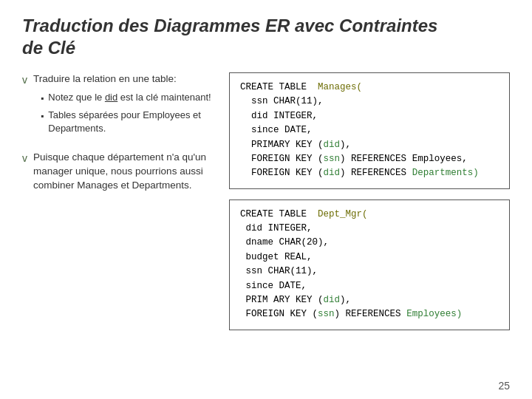 This screenshot has width=532, height=399. What do you see at coordinates (369, 242) in the screenshot?
I see `code-line-2-3: dname CHAR(20),` at bounding box center [369, 242].